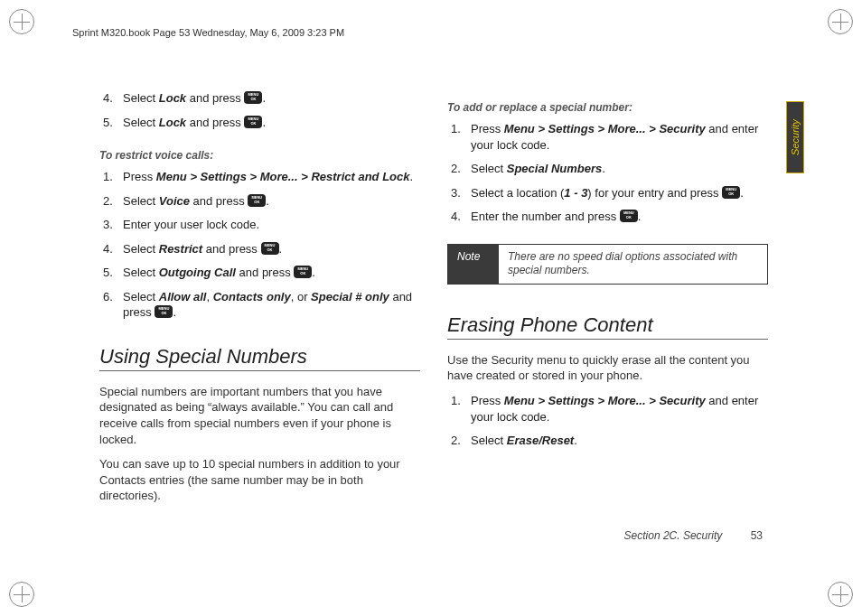 This screenshot has height=616, width=862. I want to click on section-tab-label: Security, so click(795, 137).